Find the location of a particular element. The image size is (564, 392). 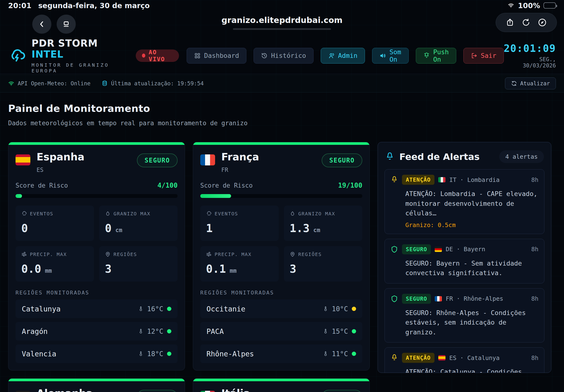

api-status-strip: API Open-Meteo: Online Última atualizaçã… is located at coordinates (282, 84).